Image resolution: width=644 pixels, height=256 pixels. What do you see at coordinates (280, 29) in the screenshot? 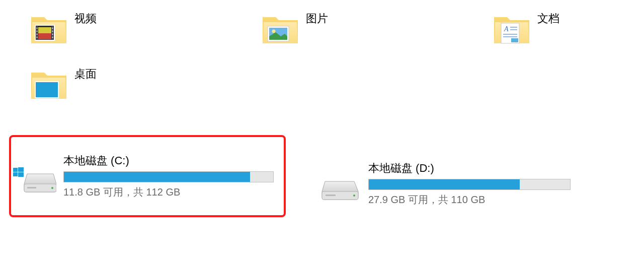
I see `pictures-folder-icon` at bounding box center [280, 29].